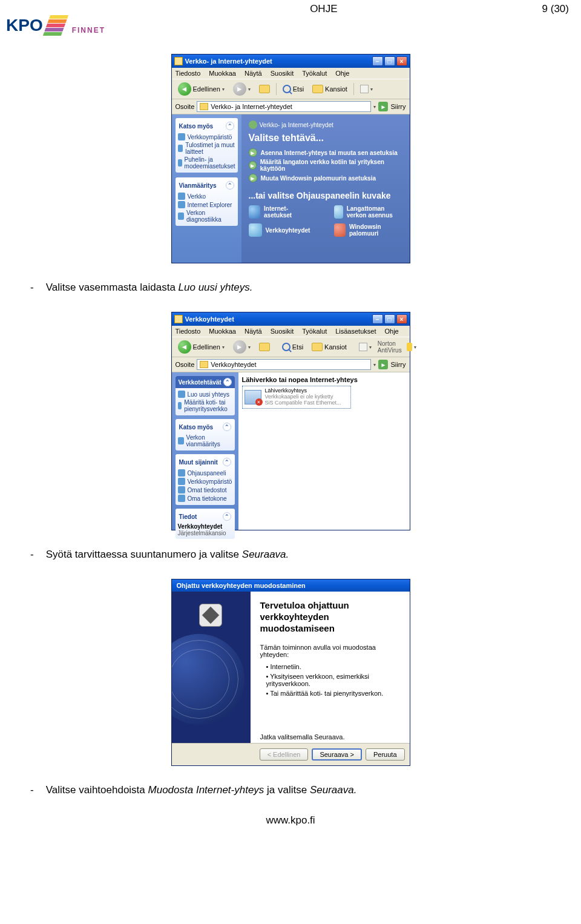  Describe the element at coordinates (368, 230) in the screenshot. I see `cp-item: Windowsin palomuuri` at that location.